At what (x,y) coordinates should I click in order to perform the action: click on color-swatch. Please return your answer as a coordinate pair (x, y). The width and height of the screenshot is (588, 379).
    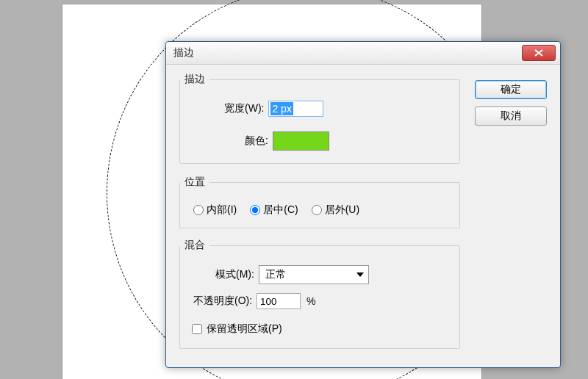
    Looking at the image, I should click on (301, 141).